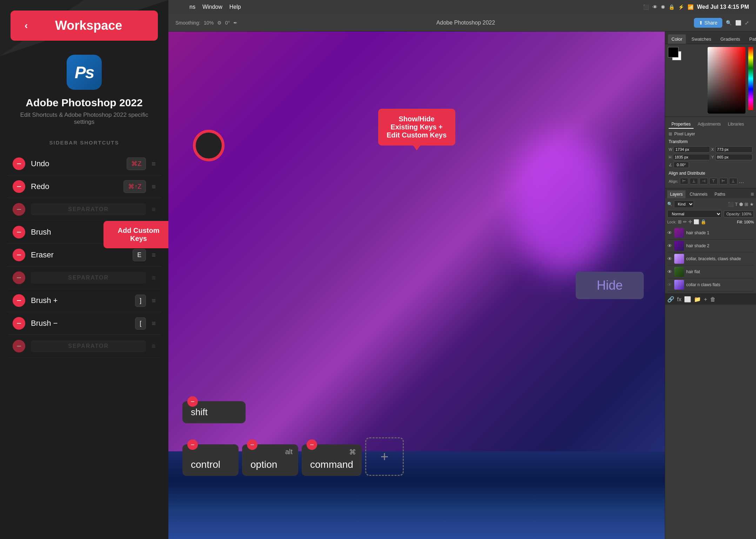 This screenshot has width=756, height=539. What do you see at coordinates (742, 181) in the screenshot?
I see `more-options-button: …` at bounding box center [742, 181].